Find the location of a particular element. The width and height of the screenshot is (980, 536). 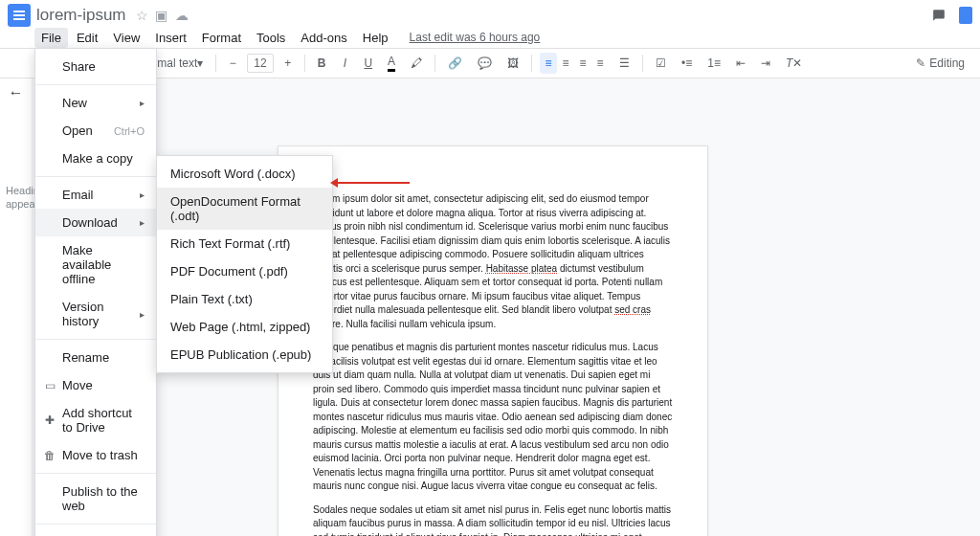

download-odt: OpenDocument Format (.odt) is located at coordinates (245, 209).